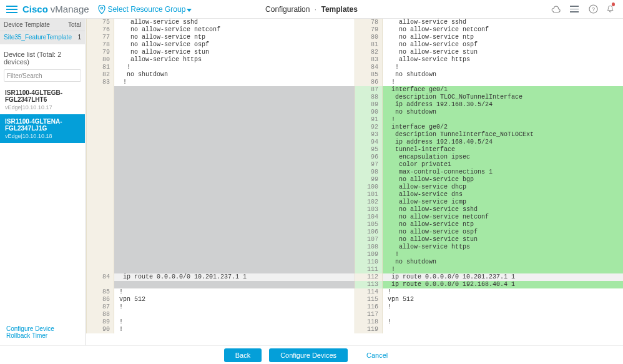 This screenshot has width=623, height=364. Describe the element at coordinates (287, 9) in the screenshot. I see `breadcrumb-parent: Configuration` at that location.